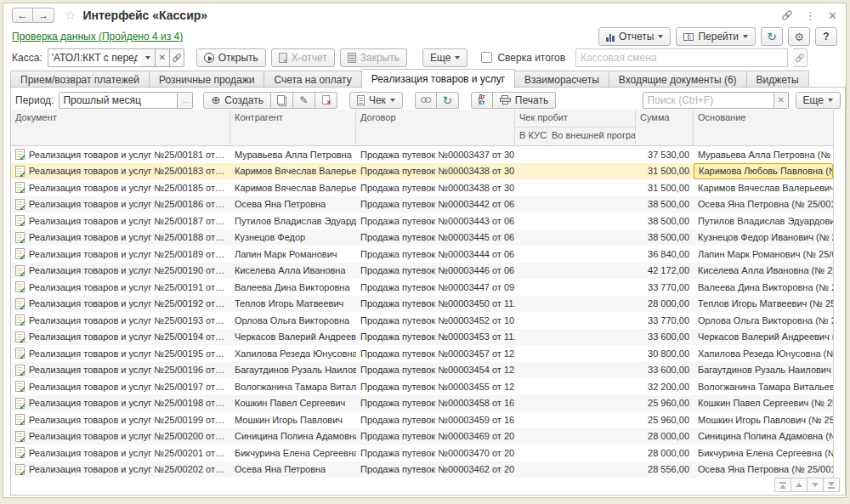 The image size is (850, 504). I want to click on cell-contragent: Киселева Алла Ивановна, so click(293, 271).